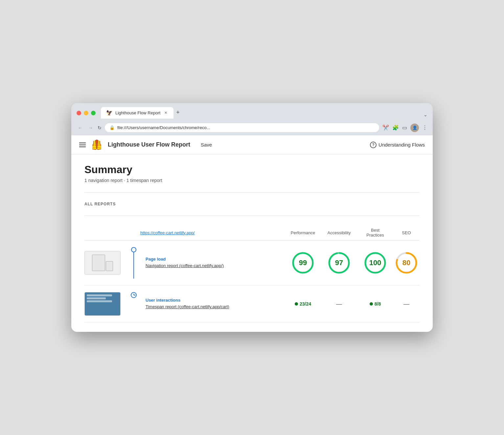 The image size is (504, 435). What do you see at coordinates (406, 304) in the screenshot?
I see `timespan-score-seo: —` at bounding box center [406, 304].